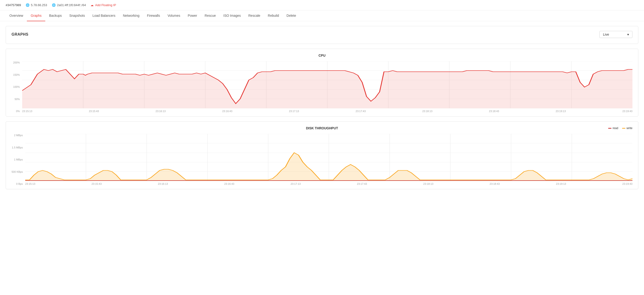  What do you see at coordinates (610, 128) in the screenshot?
I see `read-legend-dot` at bounding box center [610, 128].